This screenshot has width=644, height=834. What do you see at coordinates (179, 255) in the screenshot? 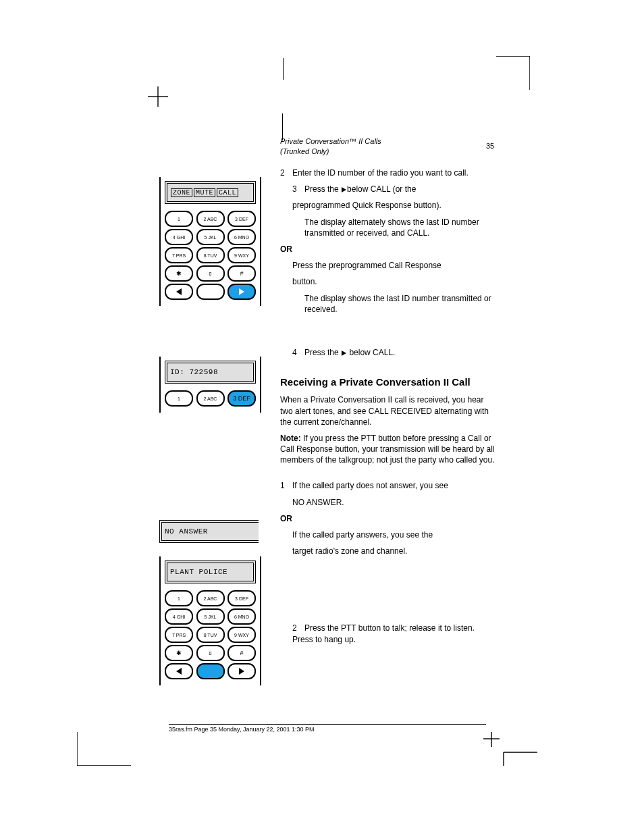
I see `key-7: 7 PRS` at bounding box center [179, 255].